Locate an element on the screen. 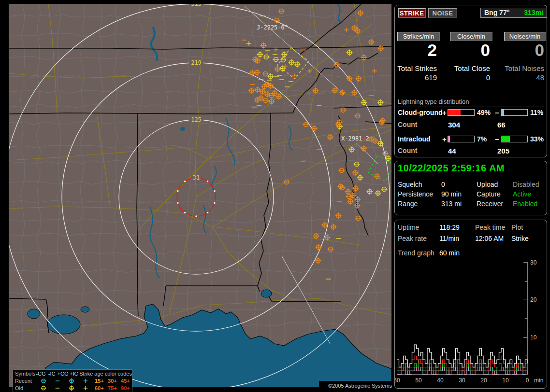  ic-negative-bar is located at coordinates (514, 139).